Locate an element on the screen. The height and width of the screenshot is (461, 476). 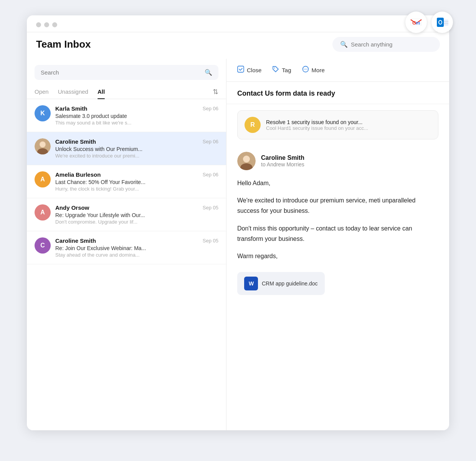
email-meta-2: Caroline Smith Sep 06 is located at coordinates (137, 141).